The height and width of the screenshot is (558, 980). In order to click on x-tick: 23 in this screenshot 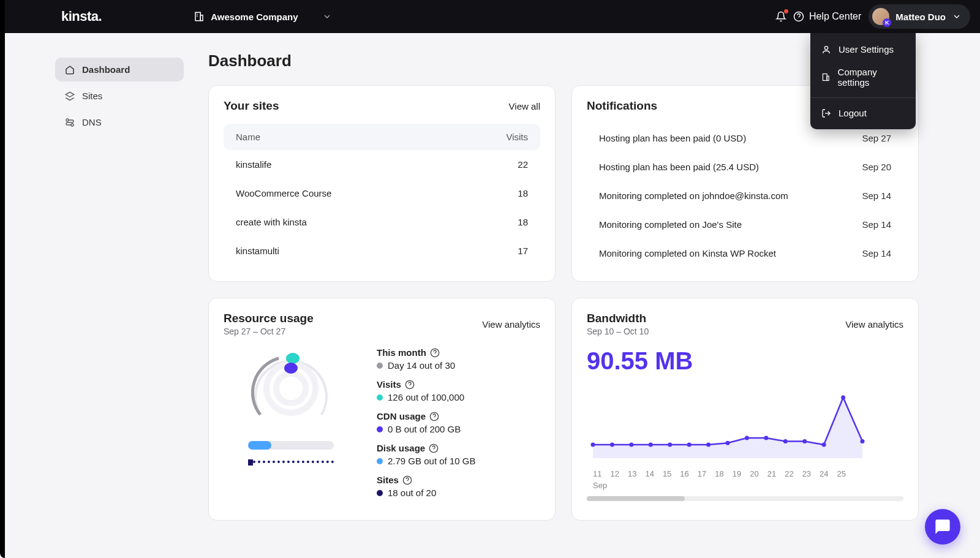, I will do `click(807, 474)`.